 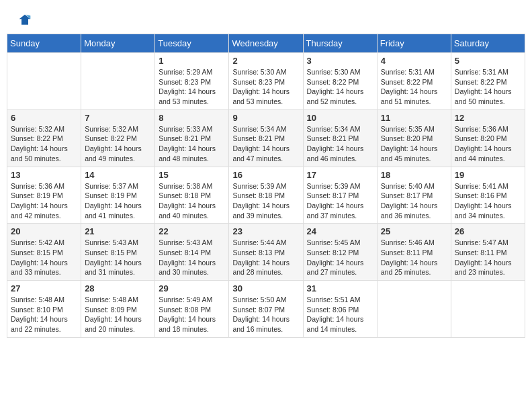 What do you see at coordinates (414, 144) in the screenshot?
I see `day-info: Sunrise: 5:35 AM Sunset: 8:20 PM Dayligh…` at bounding box center [414, 144].